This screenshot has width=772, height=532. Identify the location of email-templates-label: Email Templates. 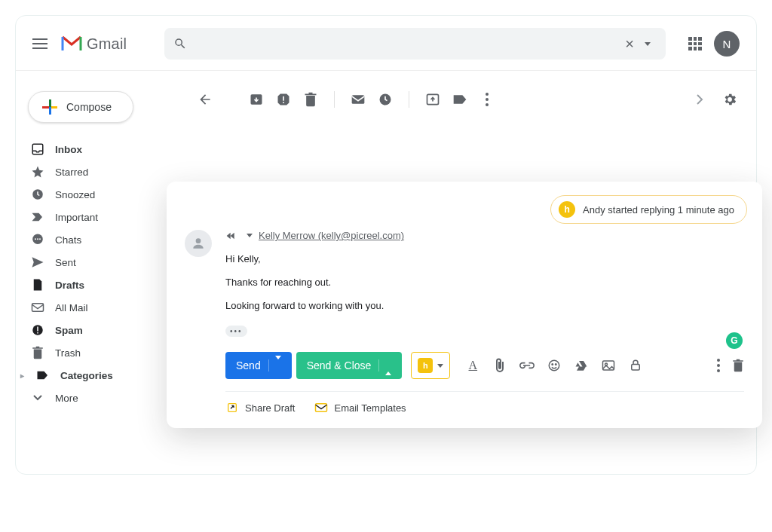
(369, 408).